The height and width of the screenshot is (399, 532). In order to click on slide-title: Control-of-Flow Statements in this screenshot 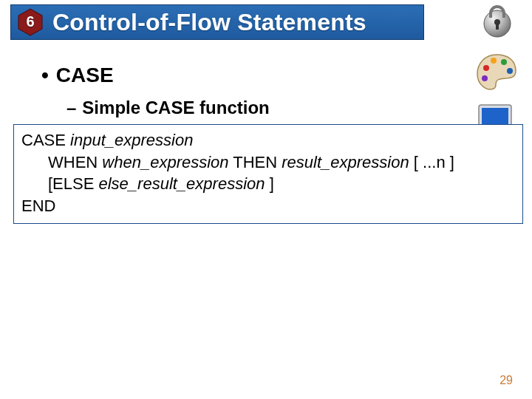, I will do `click(210, 22)`.